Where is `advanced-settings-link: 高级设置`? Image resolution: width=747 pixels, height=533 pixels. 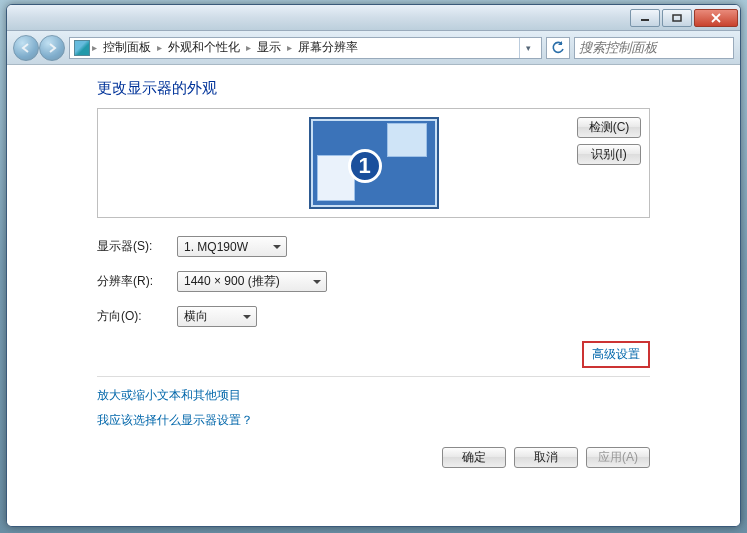
advanced-settings-link: 高级设置 is located at coordinates (616, 354).